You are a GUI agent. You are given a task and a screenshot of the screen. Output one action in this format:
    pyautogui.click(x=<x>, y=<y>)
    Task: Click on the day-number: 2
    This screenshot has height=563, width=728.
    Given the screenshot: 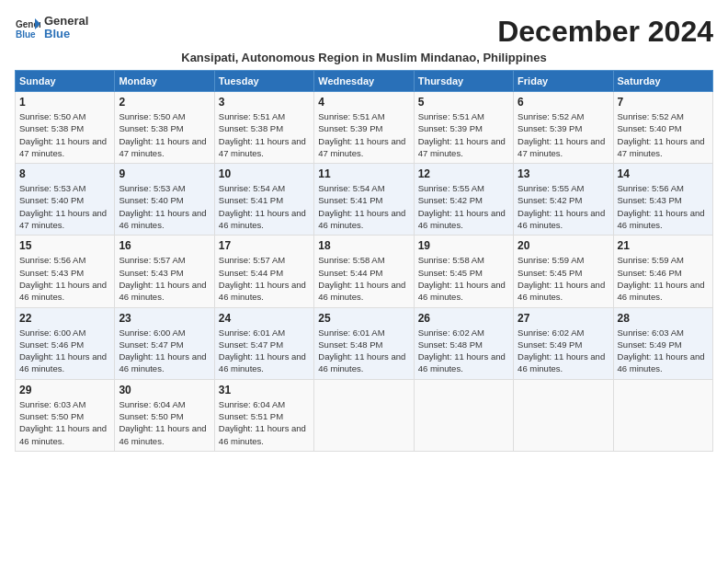 What is the action you would take?
    pyautogui.click(x=164, y=102)
    